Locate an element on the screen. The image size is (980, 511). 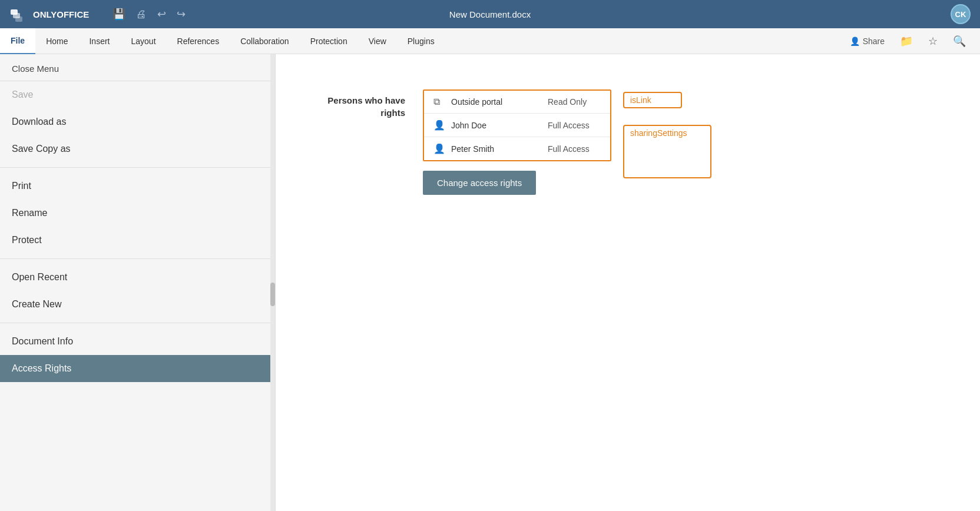
search-icon: 🔍 is located at coordinates (959, 41).